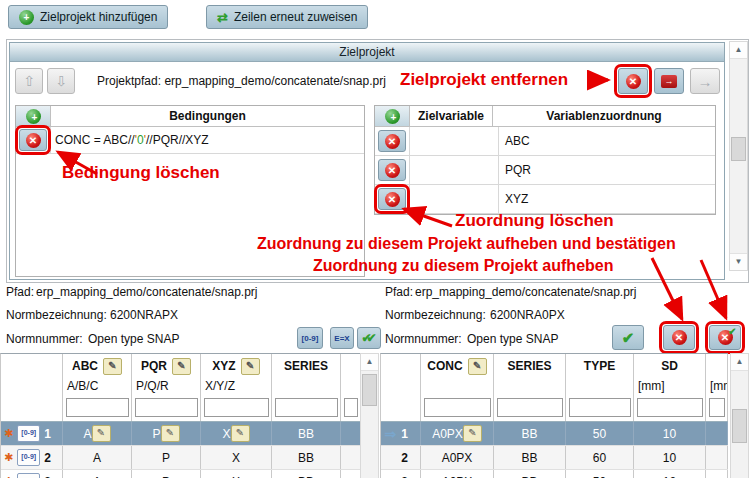 The height and width of the screenshot is (478, 750). What do you see at coordinates (166, 434) in the screenshot?
I see `table-cell: P✎` at bounding box center [166, 434].